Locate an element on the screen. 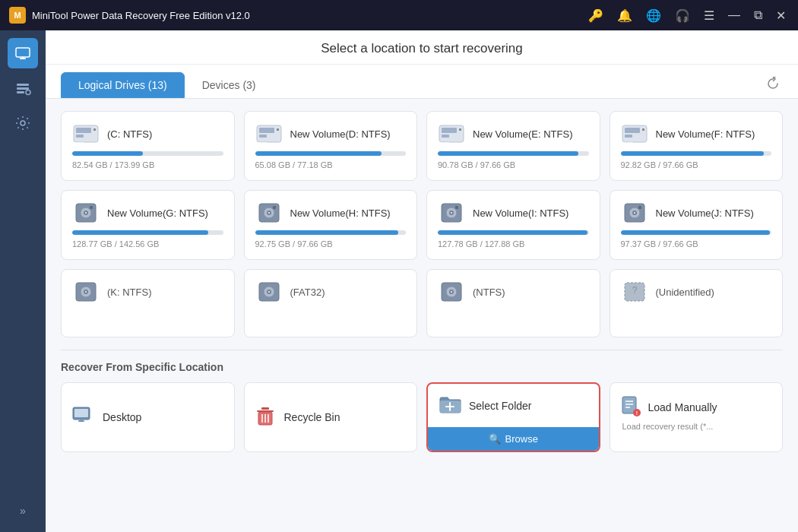  drive-progress-d is located at coordinates (331, 154).